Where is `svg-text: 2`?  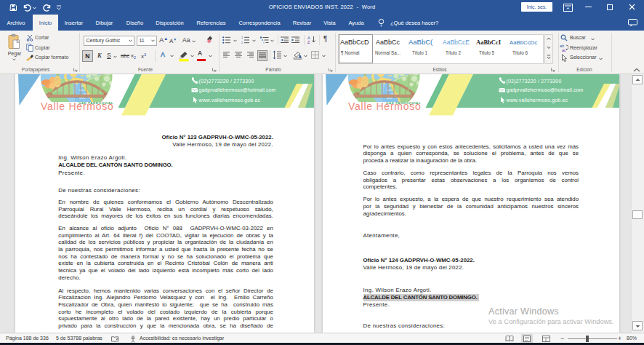
svg-text: 2 is located at coordinates (243, 42).